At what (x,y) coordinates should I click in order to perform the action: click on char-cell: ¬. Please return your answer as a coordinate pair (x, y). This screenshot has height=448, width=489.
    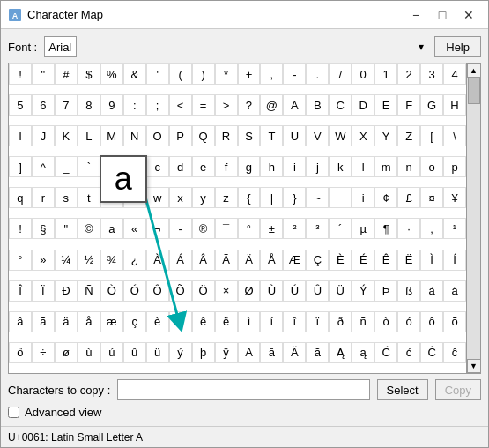
    Looking at the image, I should click on (158, 228).